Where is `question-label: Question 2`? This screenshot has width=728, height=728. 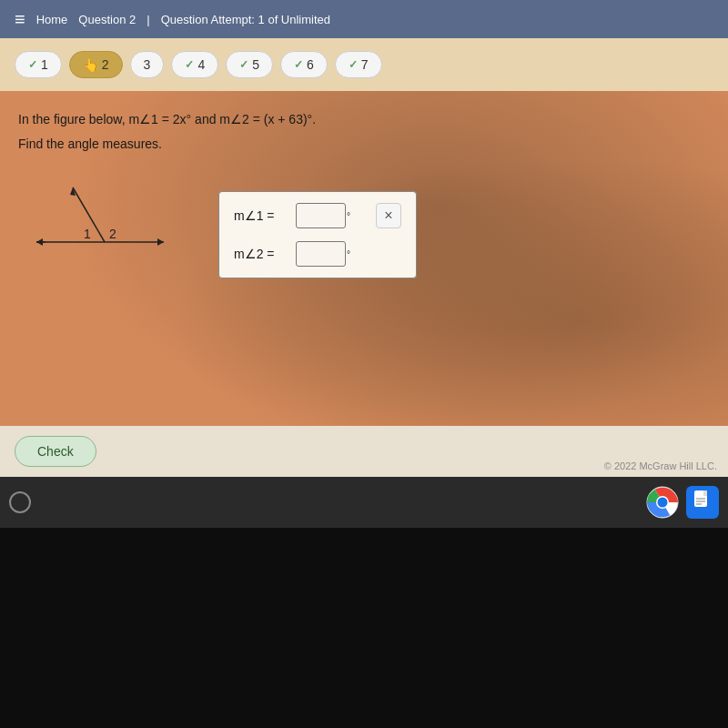
question-label: Question 2 is located at coordinates (107, 20).